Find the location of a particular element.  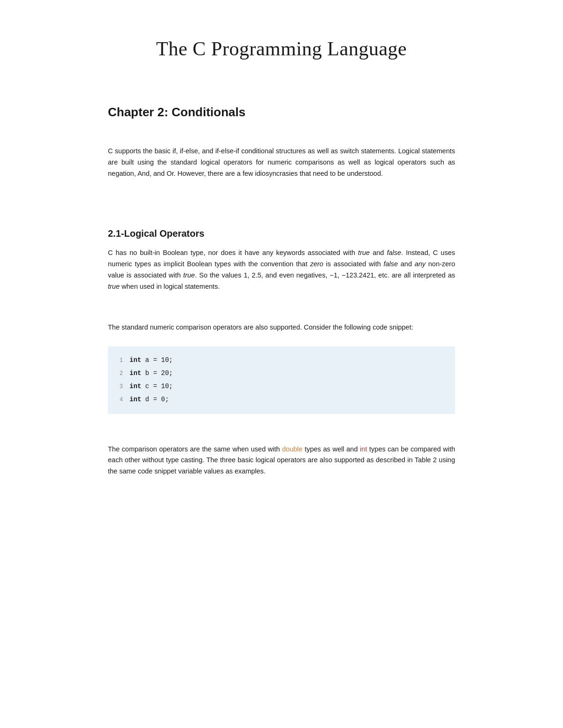

section-2-1-paragraph-3: The comparison operators are the same wh… is located at coordinates (282, 461).